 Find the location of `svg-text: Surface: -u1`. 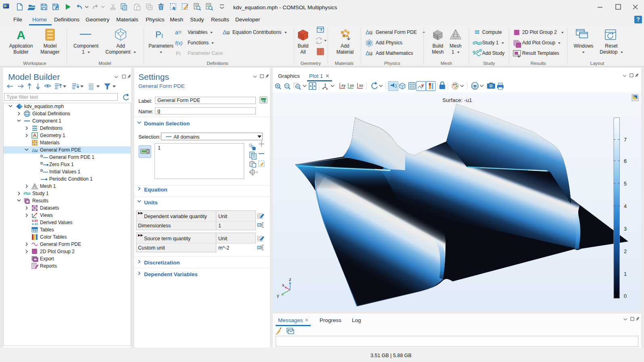

svg-text: Surface: -u1 is located at coordinates (457, 100).